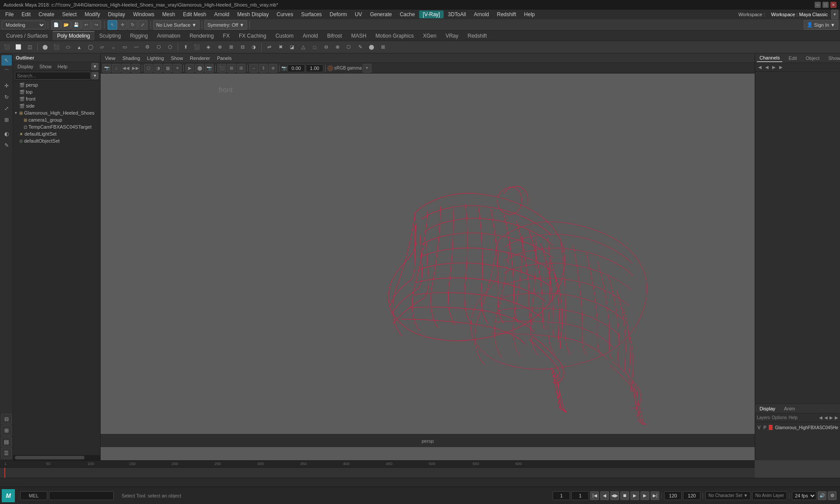  What do you see at coordinates (595, 496) in the screenshot?
I see `prev-keyframe-btn: |◀` at bounding box center [595, 496].